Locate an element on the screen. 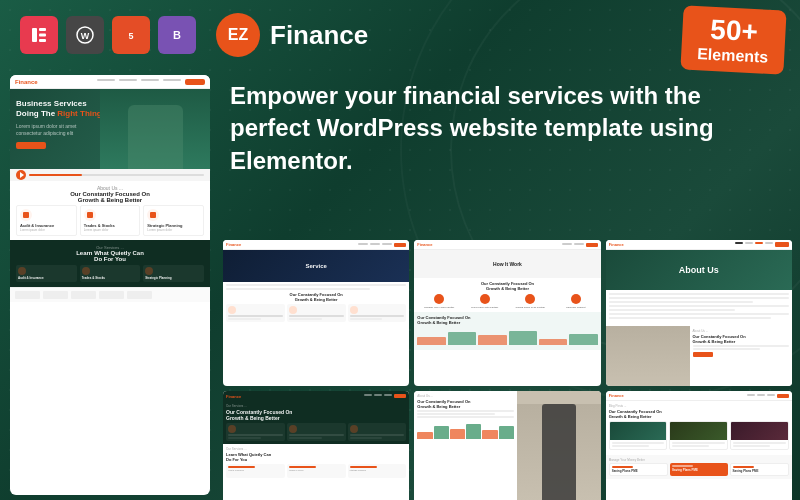  ds-card-1: Audit & Insurance is located at coordinates (46, 274).